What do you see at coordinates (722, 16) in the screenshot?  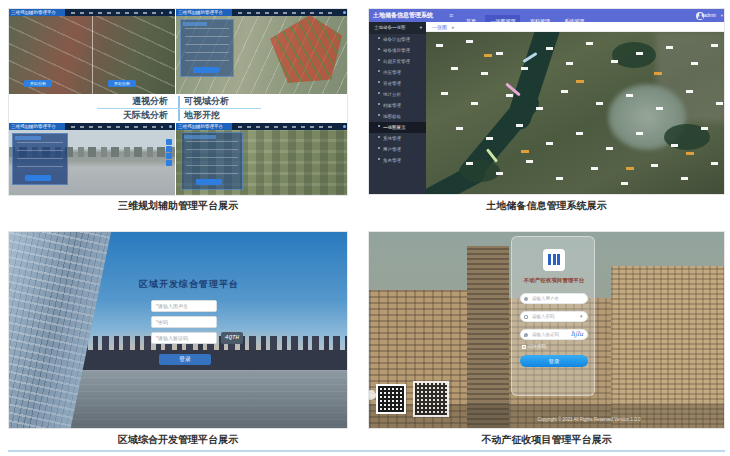 I see `user-menu-caret-icon: ▾` at bounding box center [722, 16].